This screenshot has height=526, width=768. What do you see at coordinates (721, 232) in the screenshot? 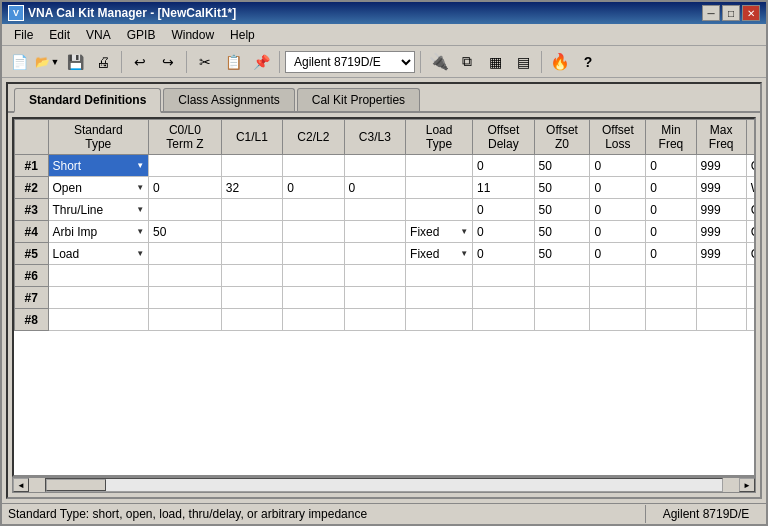
I see `cell-maxfreq-4: 999` at bounding box center [721, 232].